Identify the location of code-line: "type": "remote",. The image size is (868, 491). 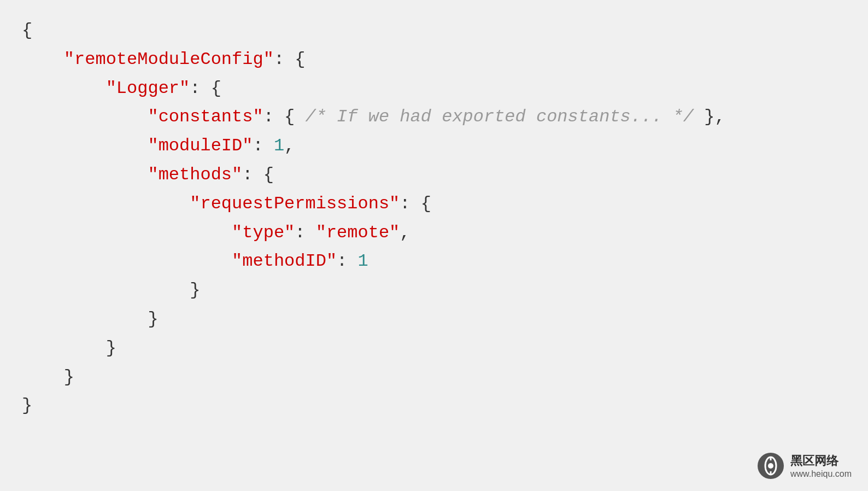
(434, 233).